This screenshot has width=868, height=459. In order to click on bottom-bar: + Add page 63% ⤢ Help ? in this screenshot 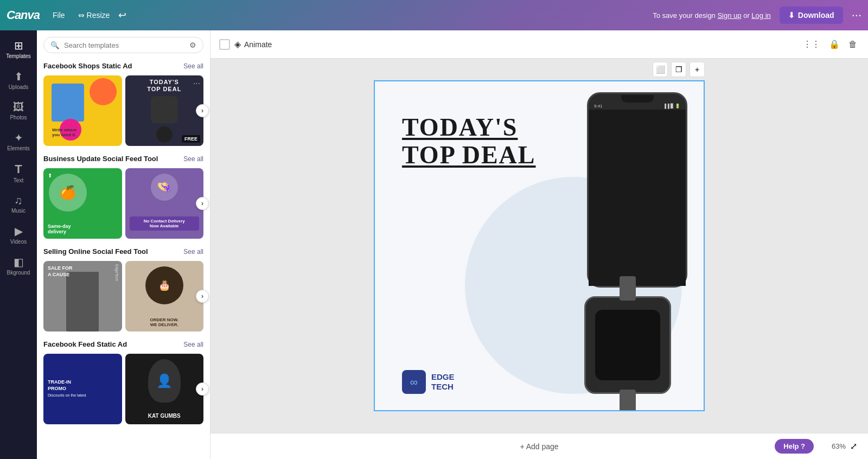, I will do `click(539, 446)`.